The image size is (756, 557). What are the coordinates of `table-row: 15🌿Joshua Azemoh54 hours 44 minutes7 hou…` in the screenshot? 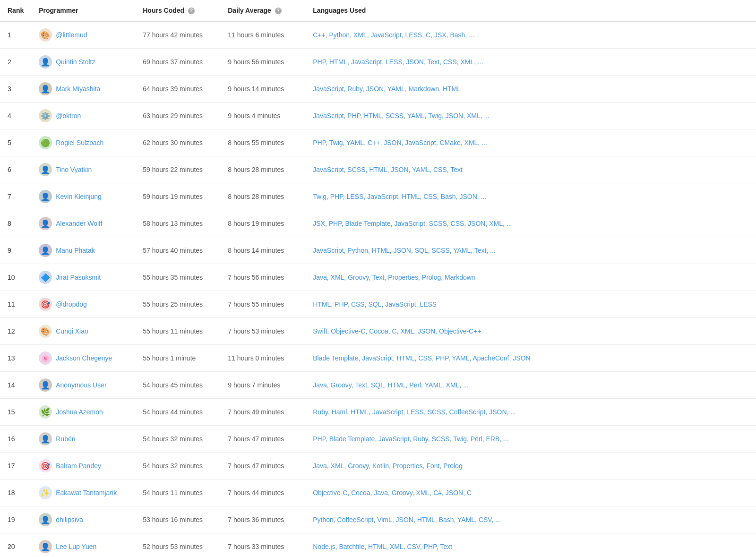 It's located at (378, 412).